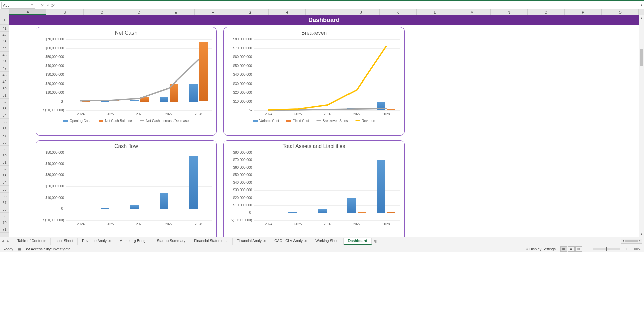  What do you see at coordinates (5, 149) in the screenshot?
I see `row-header-59: 59` at bounding box center [5, 149].